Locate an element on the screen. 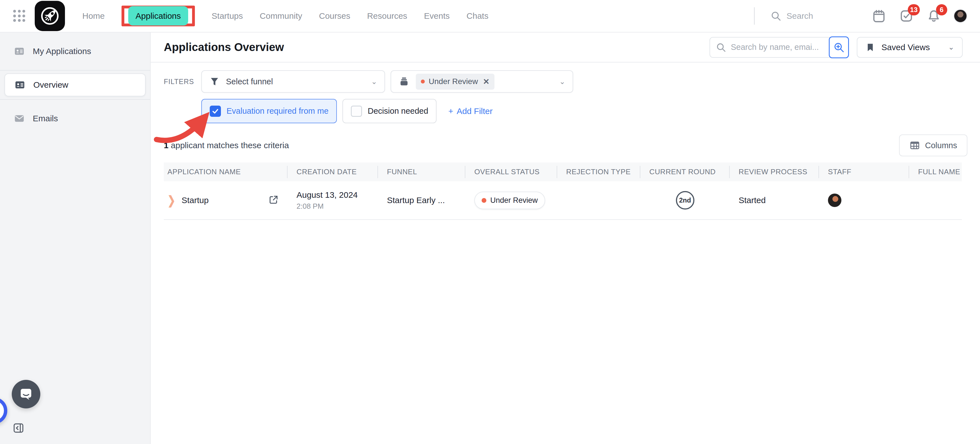 The height and width of the screenshot is (444, 980). applicant-search is located at coordinates (779, 47).